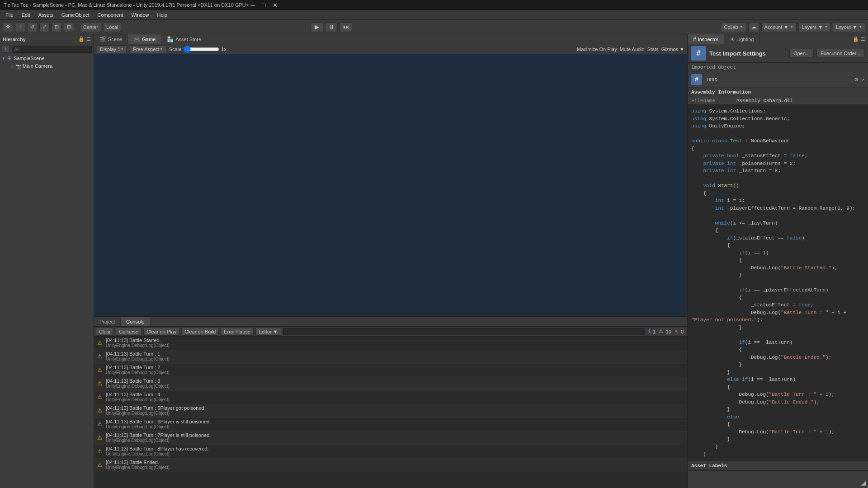 The height and width of the screenshot is (488, 868). I want to click on console-log-row: ⚠ [04:11:13] Battle Ended. UnityEngine.D…, so click(391, 465).